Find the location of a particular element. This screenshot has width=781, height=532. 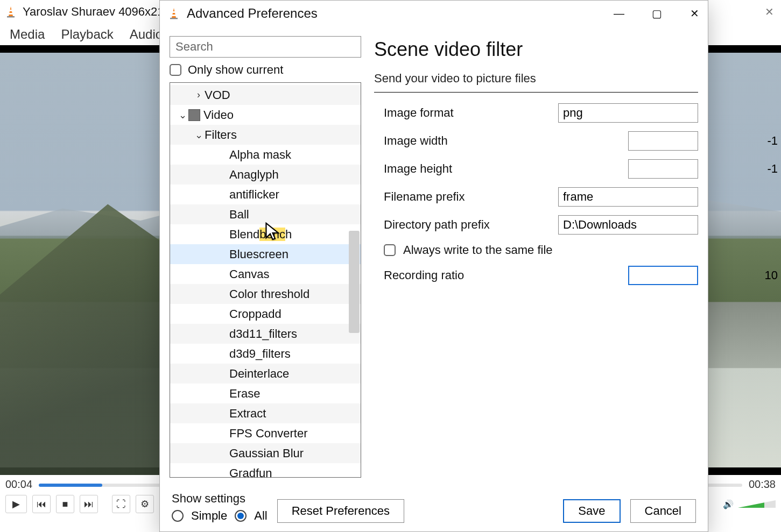

image-height-label: Image height is located at coordinates (501, 169).